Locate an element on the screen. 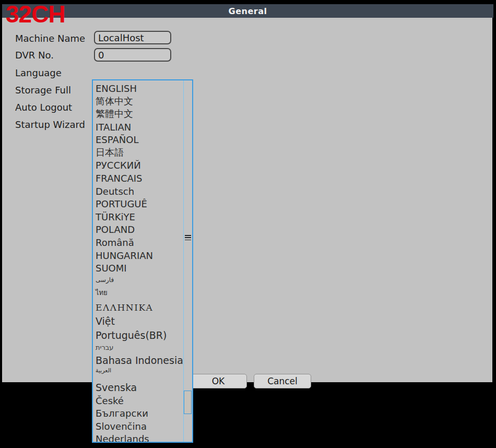 The width and height of the screenshot is (496, 448). auto-logout-label: Auto Logout is located at coordinates (44, 107).